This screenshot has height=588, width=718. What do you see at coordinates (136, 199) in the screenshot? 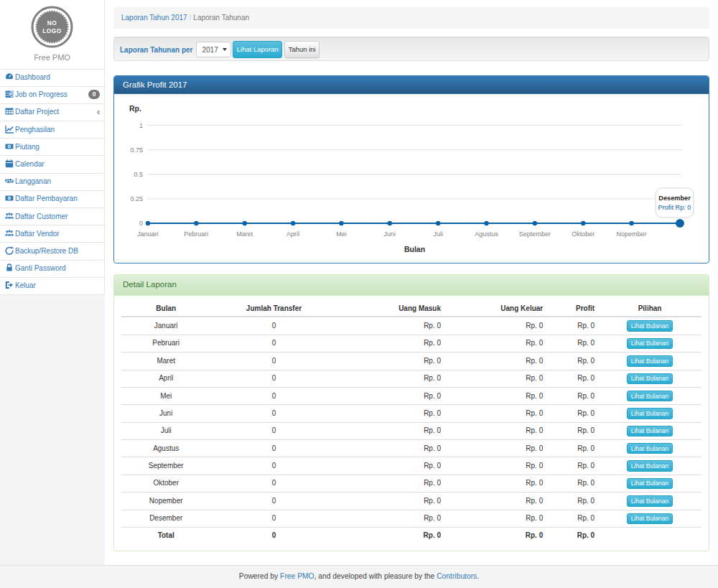
I see `svg-text: 0.25` at bounding box center [136, 199].